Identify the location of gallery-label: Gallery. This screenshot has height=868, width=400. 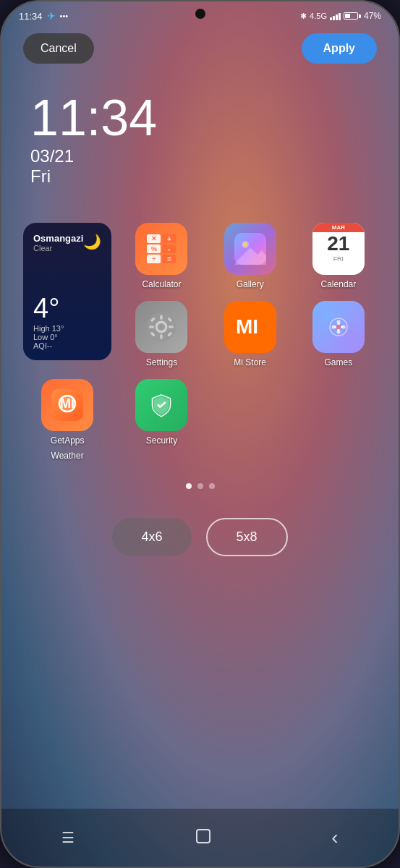
(250, 284).